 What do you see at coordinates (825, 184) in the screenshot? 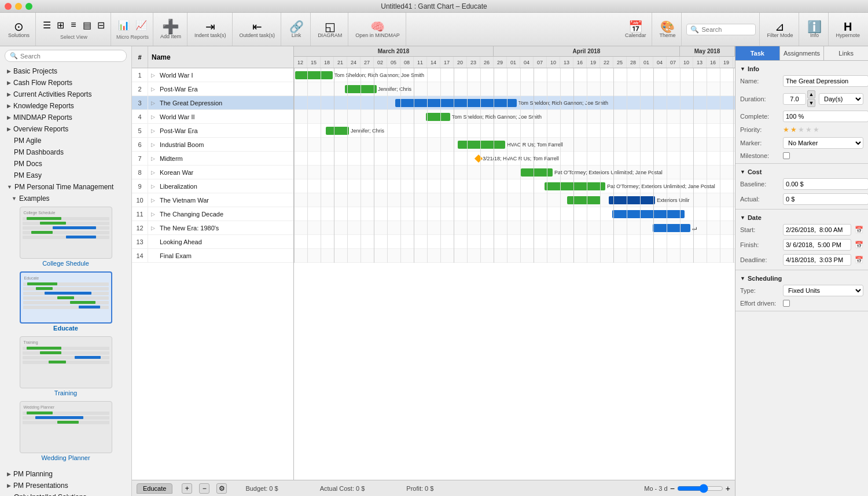
I see `baseline-input` at bounding box center [825, 184].